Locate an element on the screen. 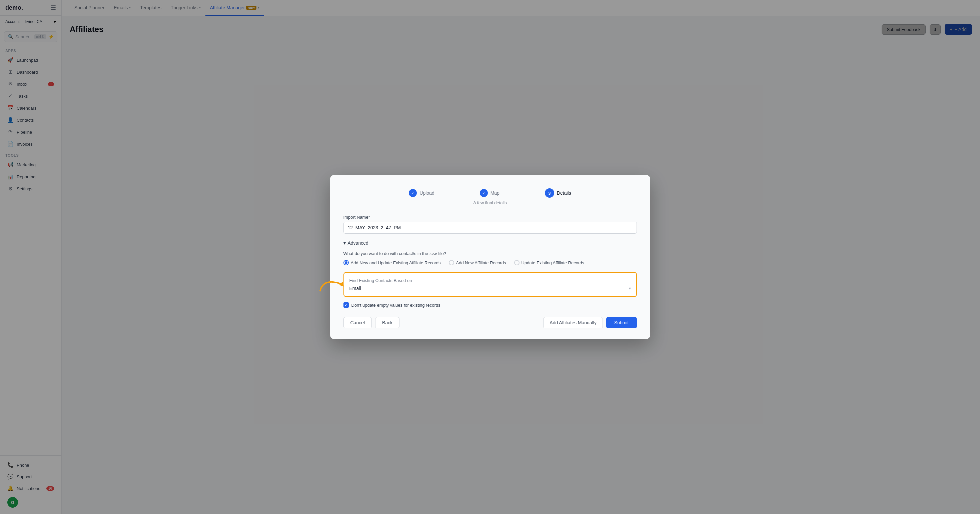 This screenshot has width=980, height=514. dialog-footer: Cancel Back Add Affiliates Manually Subm… is located at coordinates (490, 323).